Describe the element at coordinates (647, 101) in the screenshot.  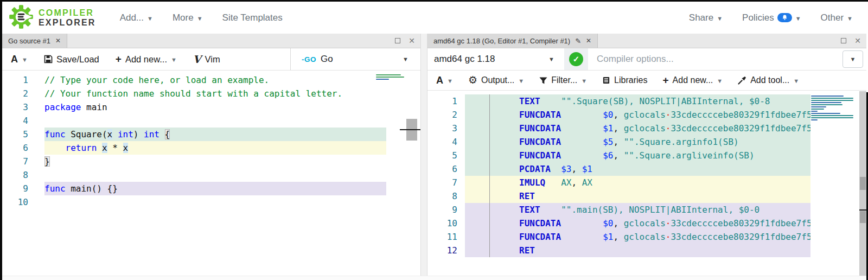
I see `code-line-1: 1 TEXT "".Square(SB), NOSPLIT|ABIInterna…` at that location.